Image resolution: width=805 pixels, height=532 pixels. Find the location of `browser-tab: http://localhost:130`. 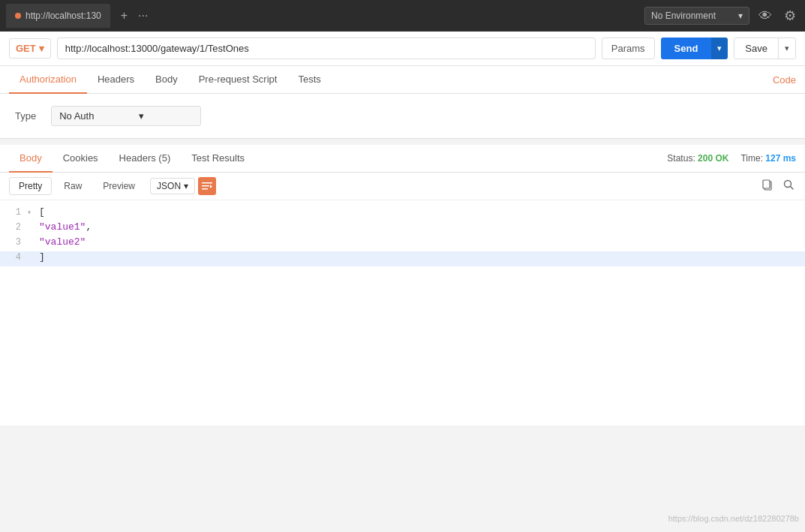

browser-tab: http://localhost:130 is located at coordinates (59, 16).